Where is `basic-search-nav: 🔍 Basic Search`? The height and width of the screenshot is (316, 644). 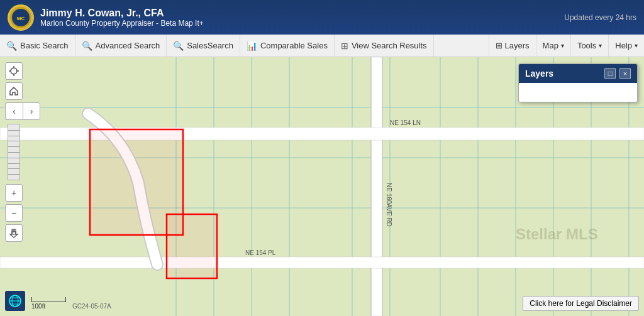 basic-search-nav: 🔍 Basic Search is located at coordinates (38, 45).